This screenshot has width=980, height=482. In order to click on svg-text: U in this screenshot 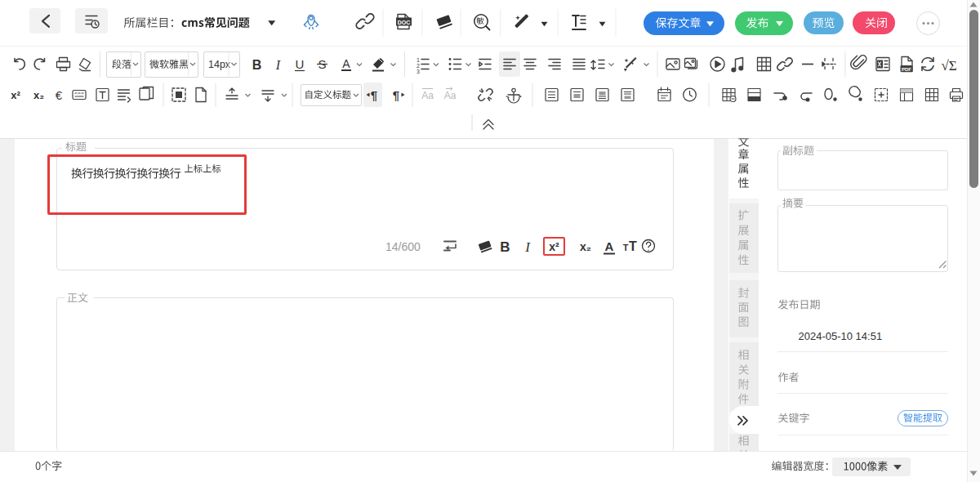, I will do `click(301, 64)`.